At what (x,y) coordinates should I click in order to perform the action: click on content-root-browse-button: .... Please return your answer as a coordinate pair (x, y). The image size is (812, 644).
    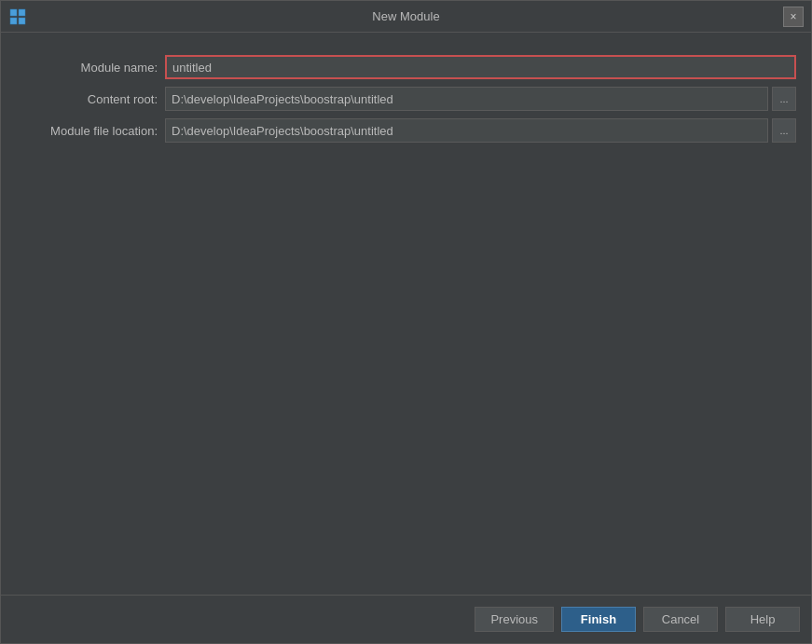
    Looking at the image, I should click on (784, 99).